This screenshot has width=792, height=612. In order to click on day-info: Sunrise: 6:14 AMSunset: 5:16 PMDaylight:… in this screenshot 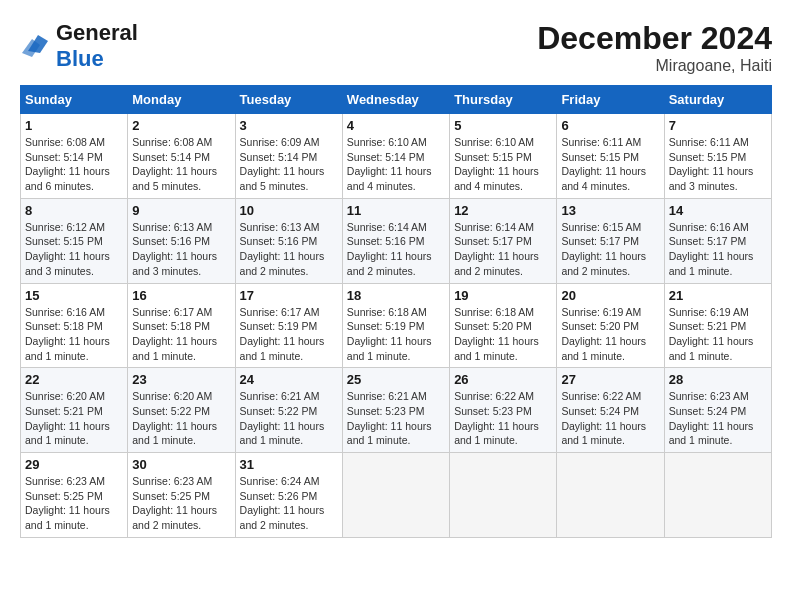, I will do `click(396, 250)`.